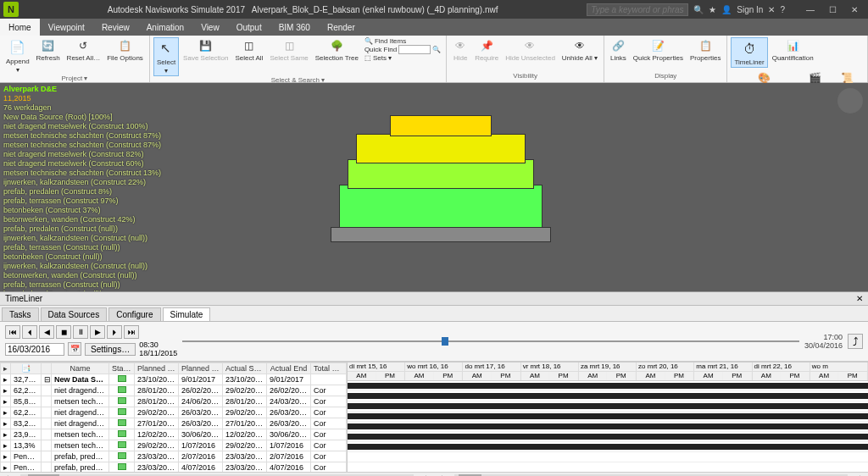 This screenshot has height=476, width=868. Describe the element at coordinates (810, 9) in the screenshot. I see `minimize-button: —` at that location.